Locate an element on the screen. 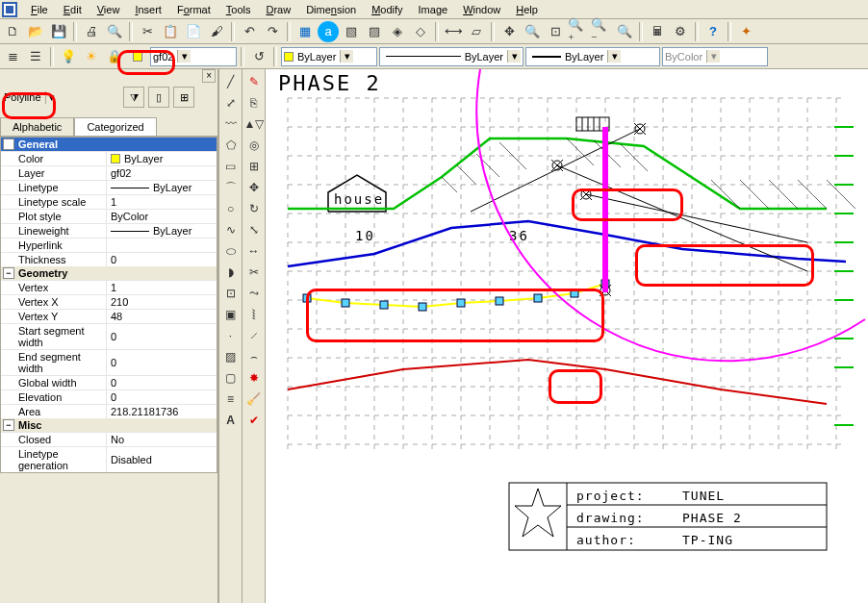 The image size is (868, 603). print-icon: 🖨 is located at coordinates (91, 32).